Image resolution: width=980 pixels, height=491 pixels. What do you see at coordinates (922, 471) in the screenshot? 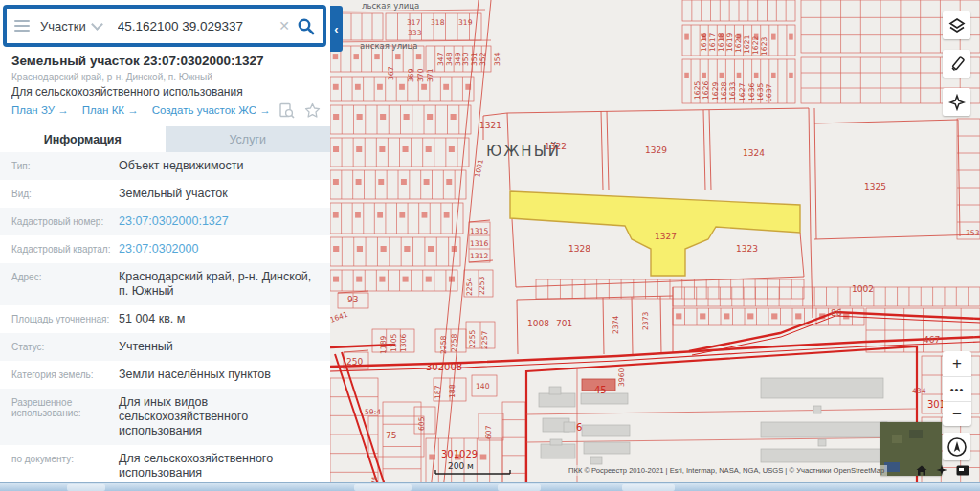
I see `home-icon` at bounding box center [922, 471].